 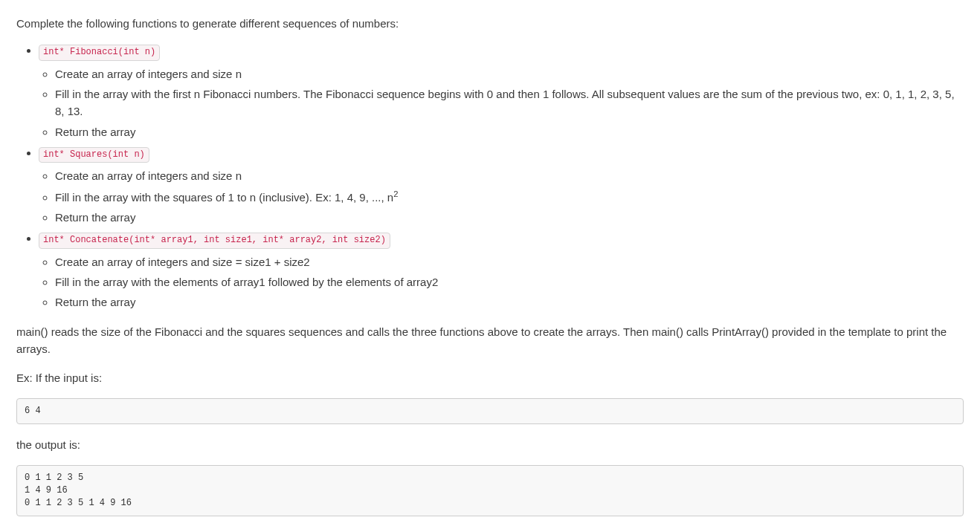 I want to click on example-output: 0 1 1 2 3 5 1 4 9 16 0 1 1 2 3 5 1 4 9 1…, so click(x=490, y=490).